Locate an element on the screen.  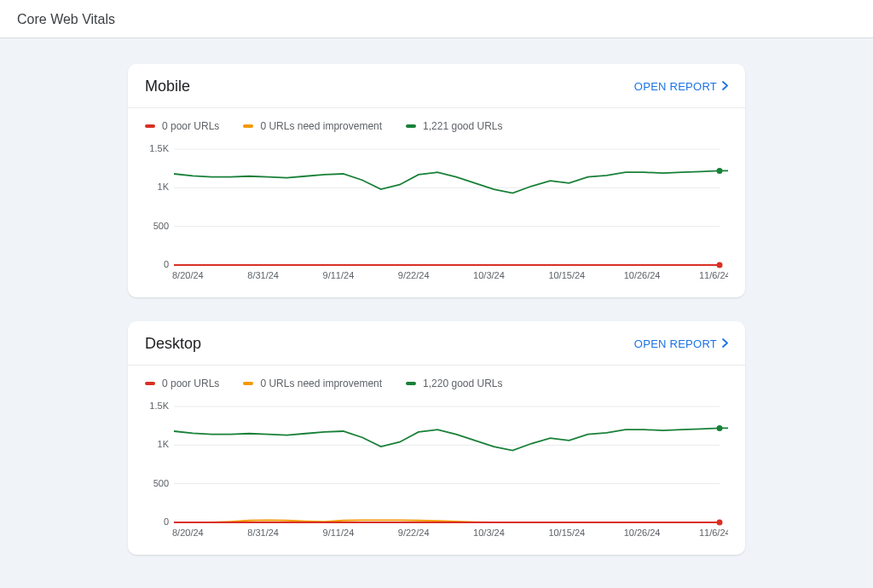
legend-mobile: 0 poor URLs 0 URLs need improvement 1,22… is located at coordinates (436, 123).